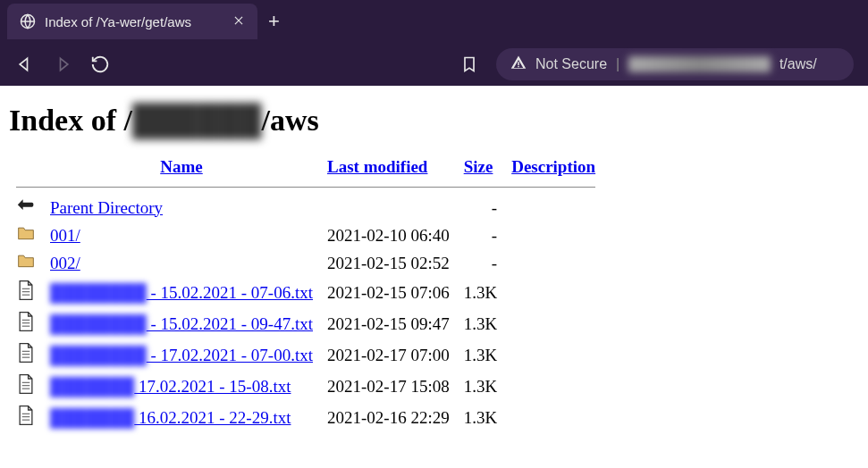 Image resolution: width=868 pixels, height=468 pixels. Describe the element at coordinates (170, 386) in the screenshot. I see `file-link: ███████ 17.02.2021 - 15-08.txt` at that location.